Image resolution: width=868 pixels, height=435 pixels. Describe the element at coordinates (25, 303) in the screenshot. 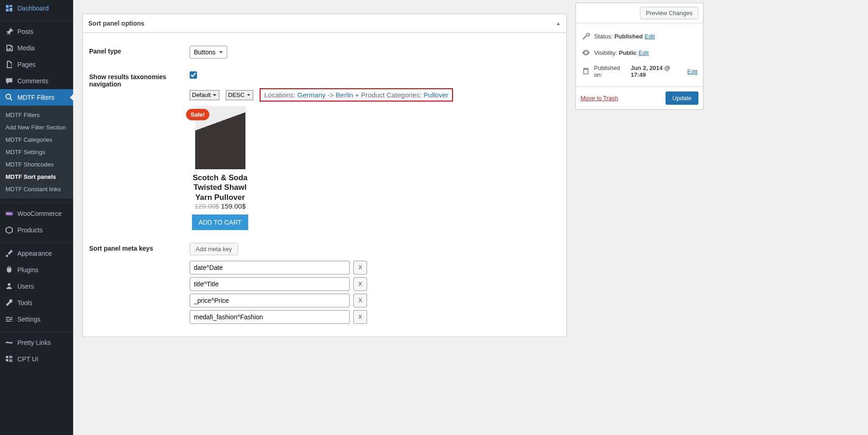

I see `menu-label: Tools` at that location.